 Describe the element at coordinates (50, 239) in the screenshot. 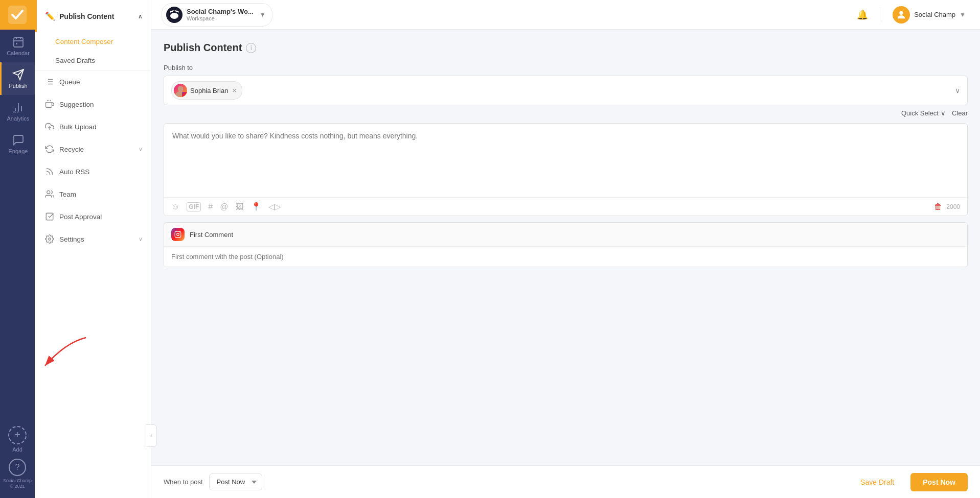

I see `settings-icon` at that location.